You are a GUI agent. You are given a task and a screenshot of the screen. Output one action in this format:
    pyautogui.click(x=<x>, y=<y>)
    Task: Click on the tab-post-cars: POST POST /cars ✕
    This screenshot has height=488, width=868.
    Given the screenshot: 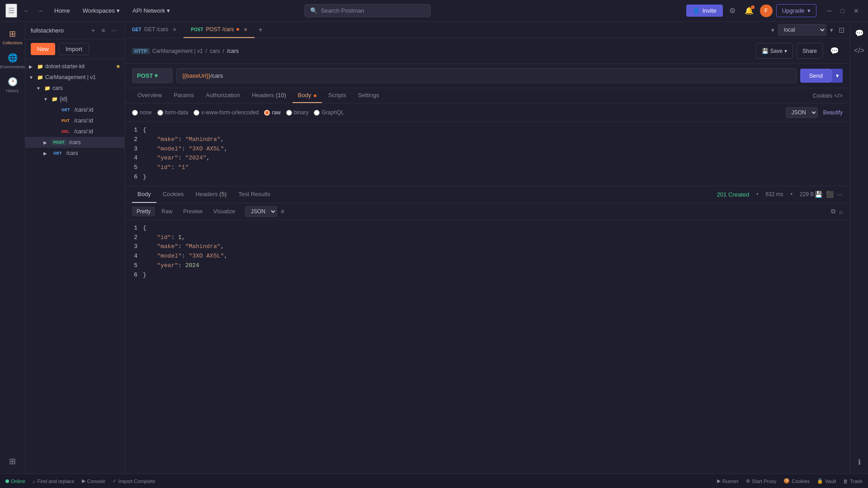 What is the action you would take?
    pyautogui.click(x=219, y=30)
    